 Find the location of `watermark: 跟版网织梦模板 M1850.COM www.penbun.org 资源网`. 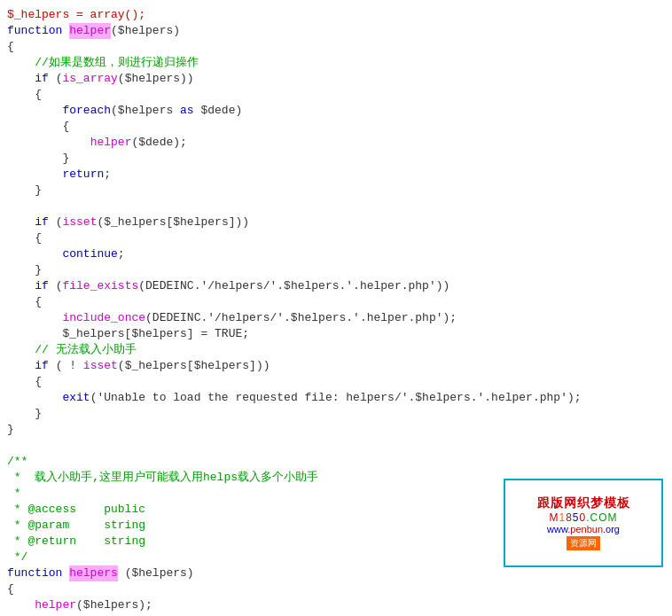

watermark: 跟版网织梦模板 M1850.COM www.penbun.org 资源网 is located at coordinates (583, 523).